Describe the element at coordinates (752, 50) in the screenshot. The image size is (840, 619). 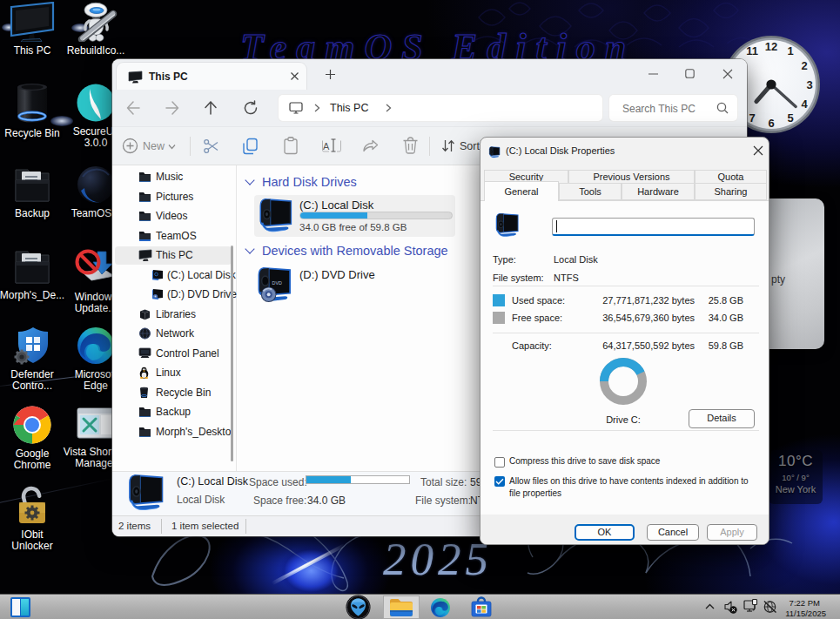
I see `svg-text: 11` at that location.